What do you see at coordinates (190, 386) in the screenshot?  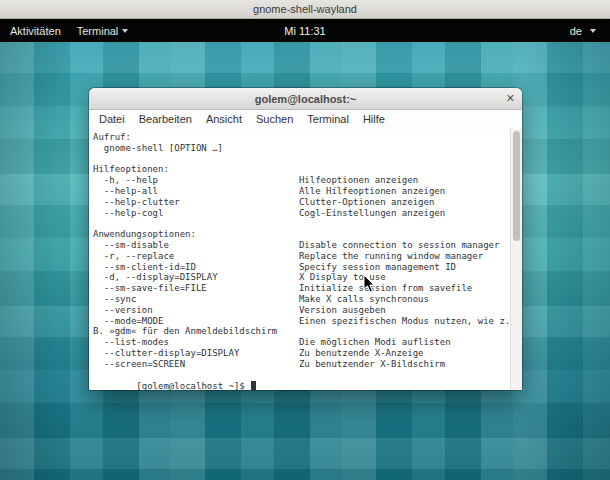 I see `terminal-prompt: [golem@localhost ~]$` at bounding box center [190, 386].